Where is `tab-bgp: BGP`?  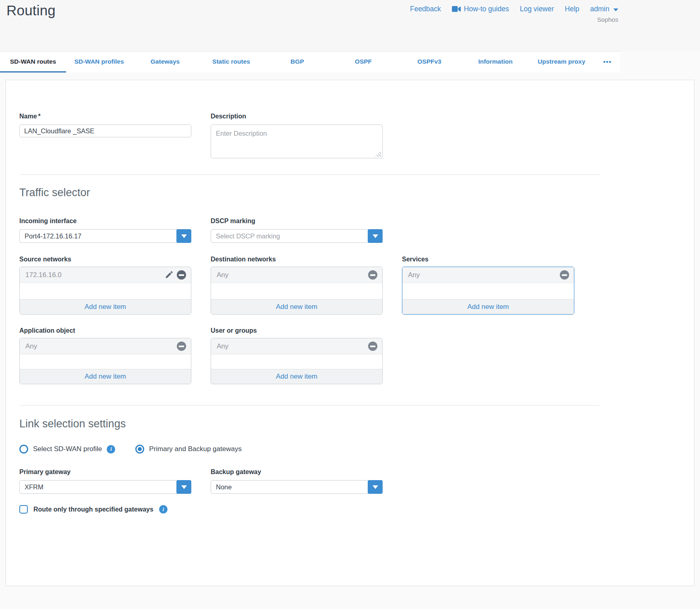
tab-bgp: BGP is located at coordinates (297, 62).